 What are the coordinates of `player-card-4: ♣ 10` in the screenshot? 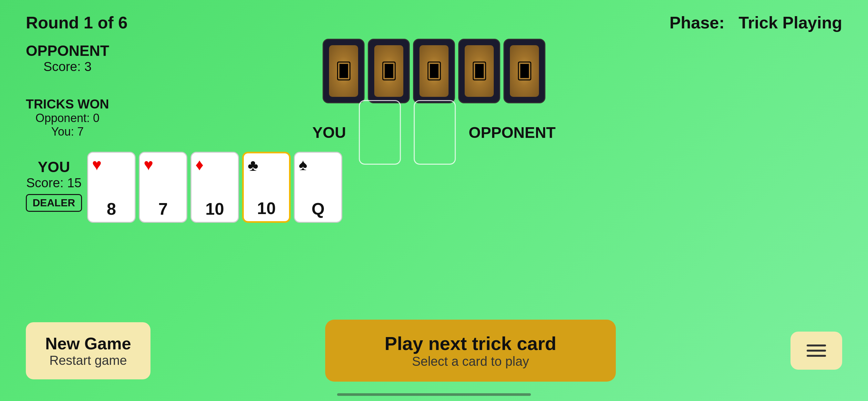 It's located at (266, 187).